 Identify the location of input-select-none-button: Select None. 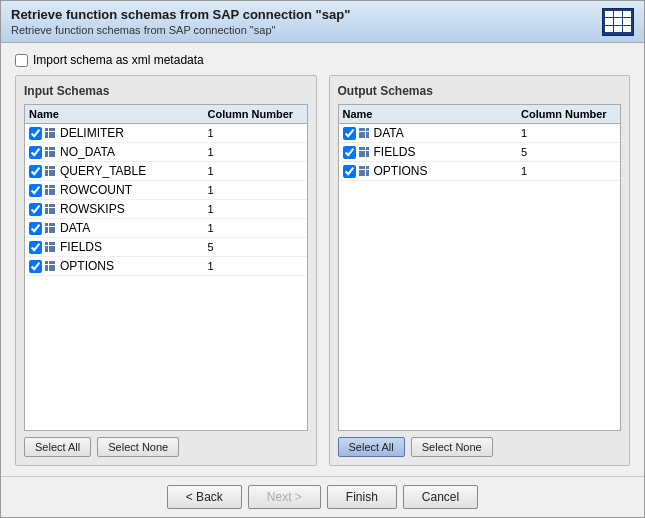
(138, 447).